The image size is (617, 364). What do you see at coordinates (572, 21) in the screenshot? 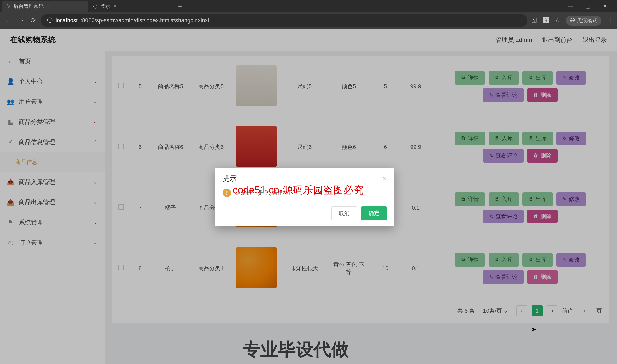
I see `incognito-icon: 🕶` at bounding box center [572, 21].